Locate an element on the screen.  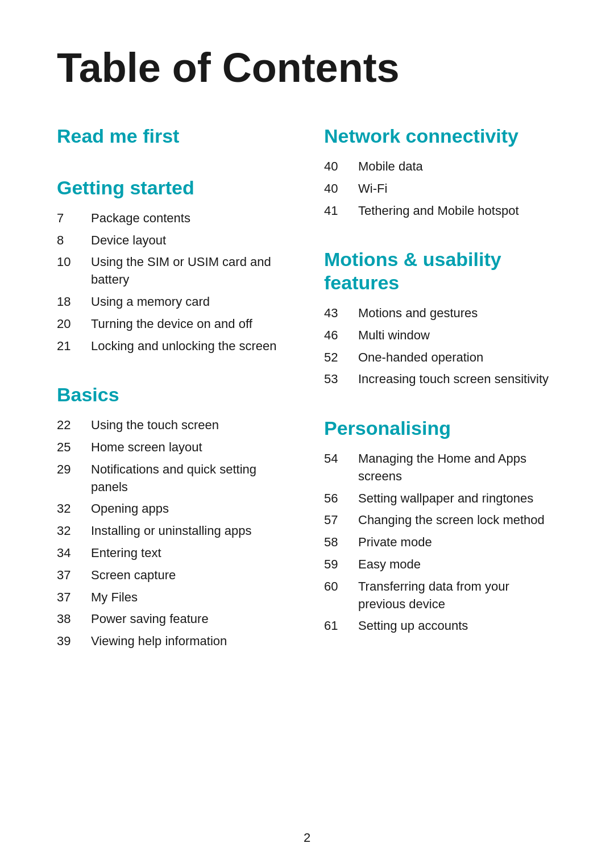
toc-text: Using a memory card is located at coordinates (190, 302).